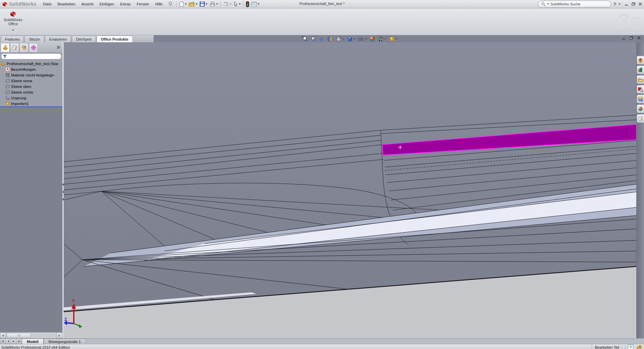 This screenshot has height=349, width=644. I want to click on solidworks-office-button: S W SolidWorks Office, so click(13, 22).